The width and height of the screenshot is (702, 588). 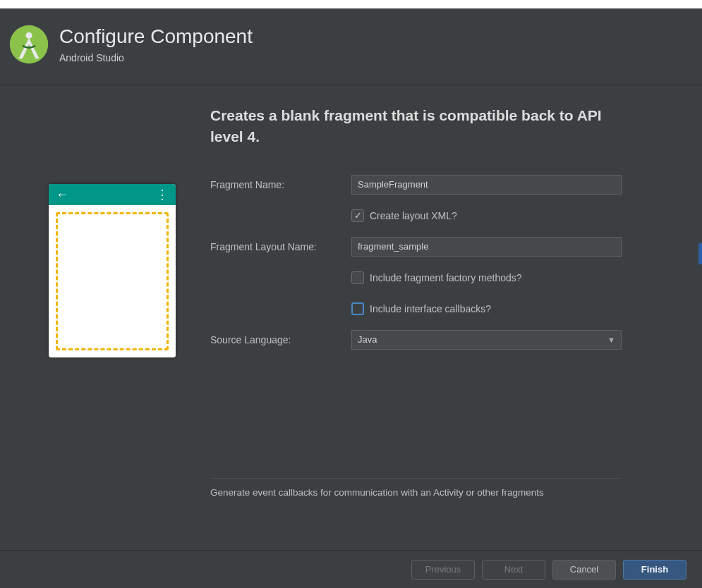 What do you see at coordinates (487, 340) in the screenshot?
I see `source-language-select: Java ▼` at bounding box center [487, 340].